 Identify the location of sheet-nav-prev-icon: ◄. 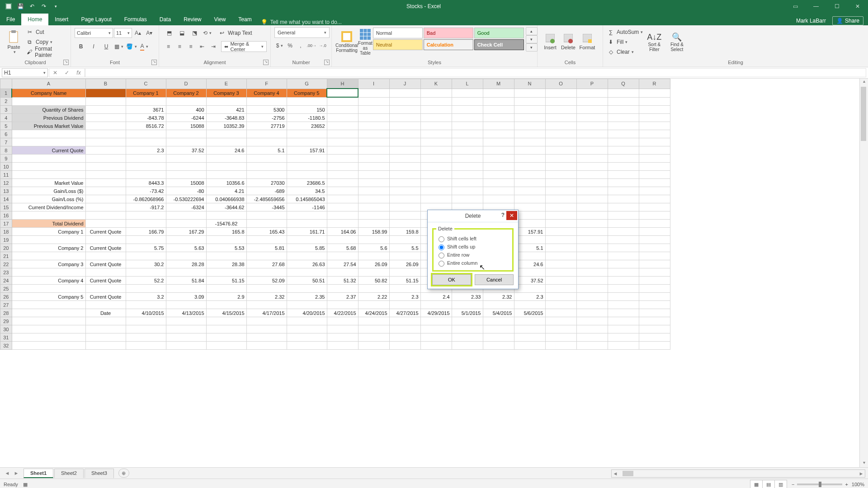
(7, 473).